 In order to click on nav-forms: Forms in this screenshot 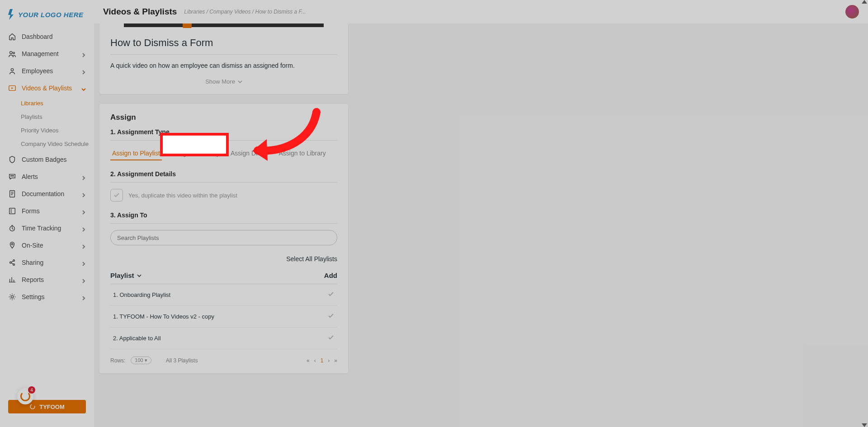, I will do `click(47, 211)`.